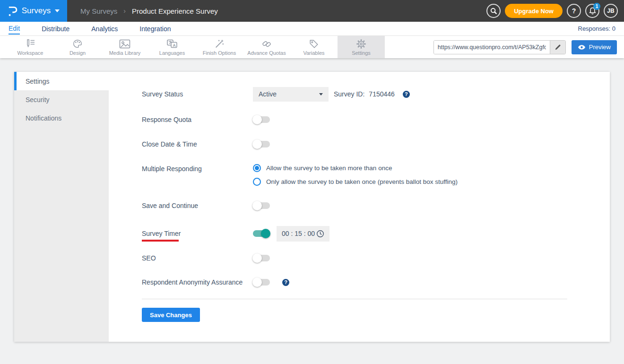 The width and height of the screenshot is (624, 364). I want to click on search-button, so click(494, 11).